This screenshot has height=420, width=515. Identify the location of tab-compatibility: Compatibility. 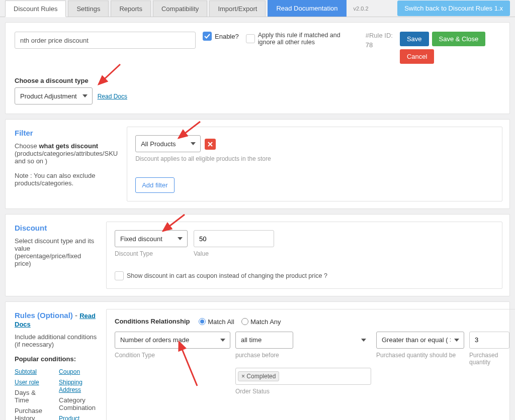
(180, 9).